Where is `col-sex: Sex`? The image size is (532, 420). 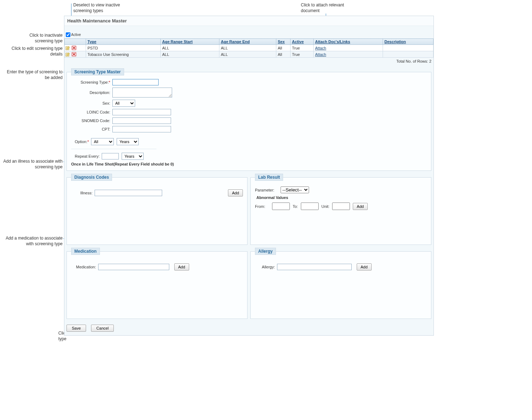
col-sex: Sex is located at coordinates (283, 42).